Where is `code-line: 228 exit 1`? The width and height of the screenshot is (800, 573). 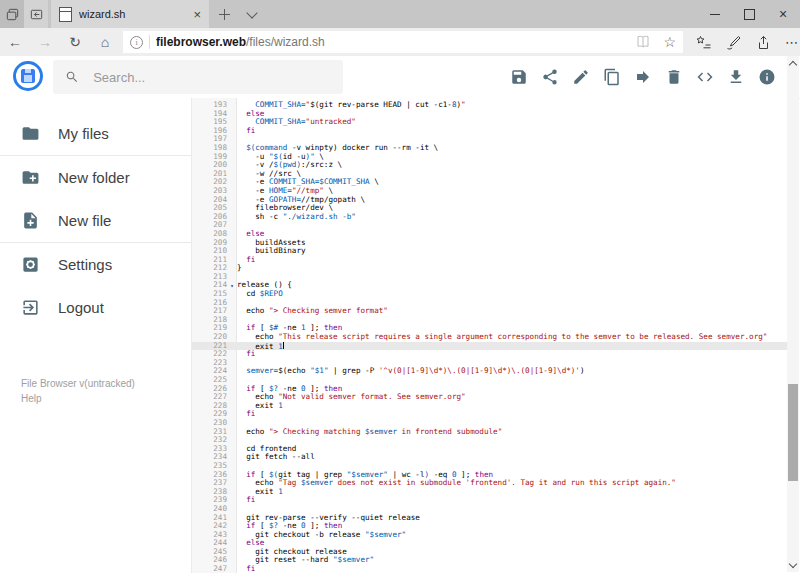 code-line: 228 exit 1 is located at coordinates (490, 406).